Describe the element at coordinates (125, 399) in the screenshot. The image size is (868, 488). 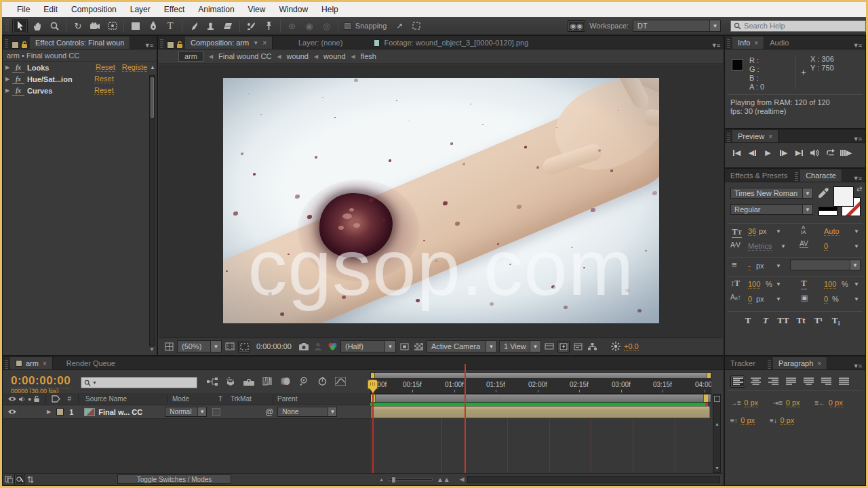
I see `source-name-column: Source Name` at that location.